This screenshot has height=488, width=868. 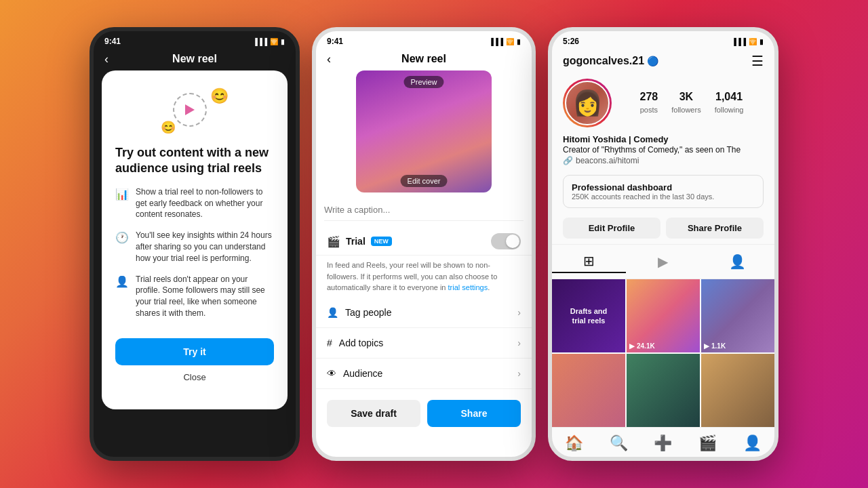 What do you see at coordinates (574, 443) in the screenshot?
I see `nav-home: 🏠` at bounding box center [574, 443].